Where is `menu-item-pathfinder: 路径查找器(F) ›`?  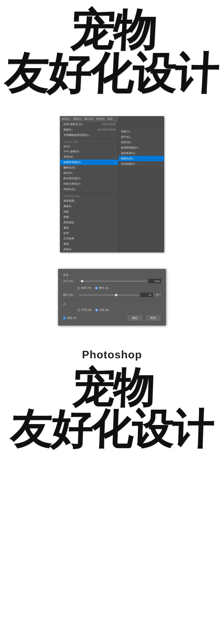 menu-item-pathfinder: 路径查找器(F) › is located at coordinates (89, 178).